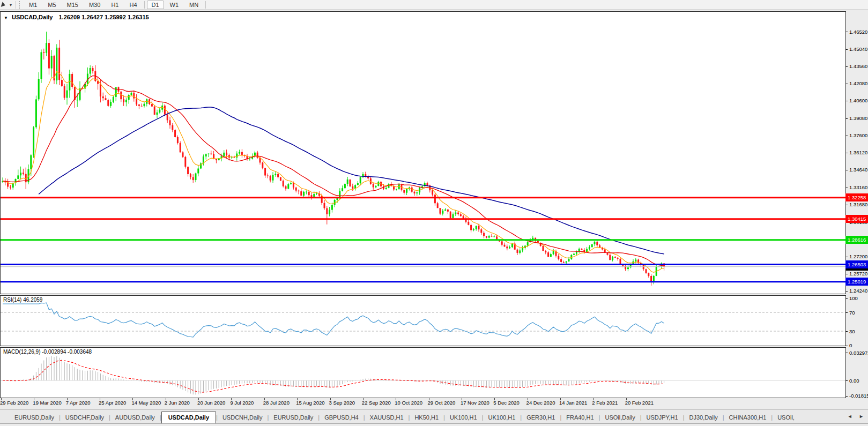  What do you see at coordinates (857, 84) in the screenshot?
I see `price-tick: 1.42080` at bounding box center [857, 84].